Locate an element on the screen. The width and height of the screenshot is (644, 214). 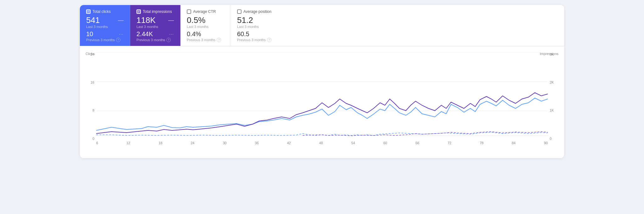
y-label-left-24: 24 is located at coordinates (90, 54).